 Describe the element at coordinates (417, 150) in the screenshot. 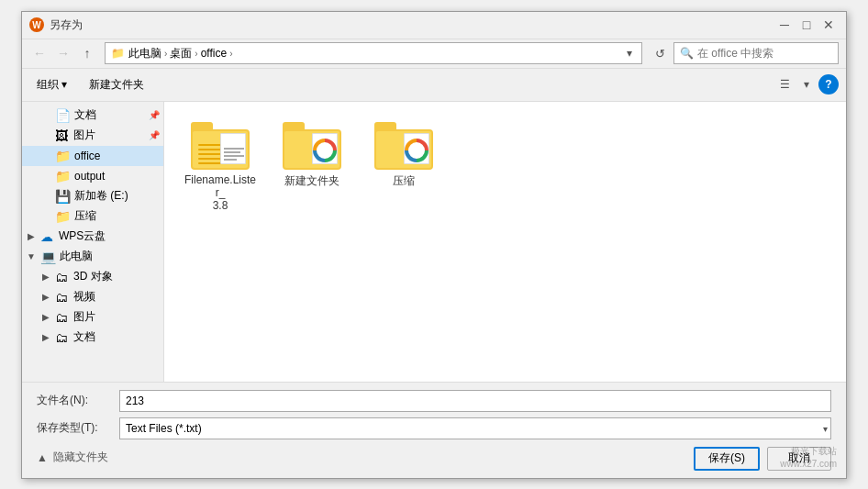

I see `rainbow-svg-compressed` at that location.